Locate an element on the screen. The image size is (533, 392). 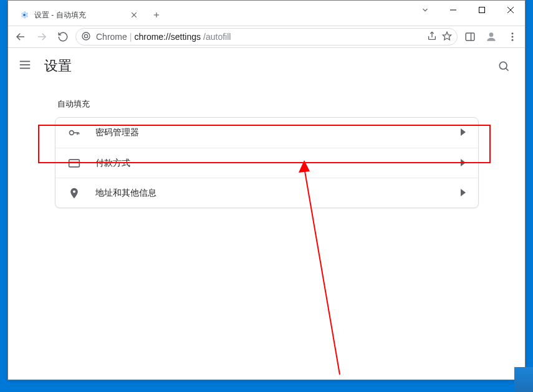
window-minimize-button is located at coordinates (453, 10).